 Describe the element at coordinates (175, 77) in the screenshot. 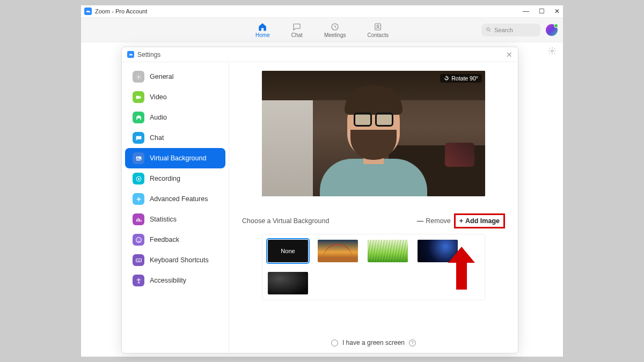

I see `sidebar-item-general: General` at that location.